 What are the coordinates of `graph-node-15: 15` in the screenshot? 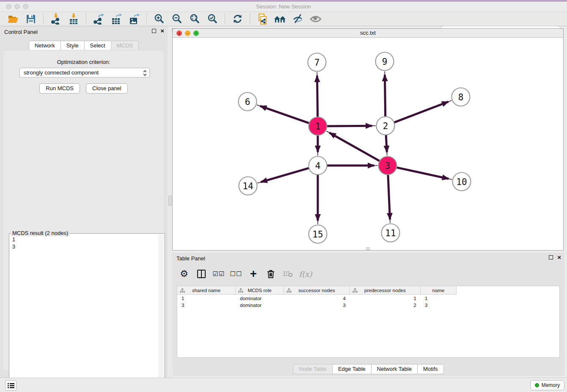 It's located at (318, 235).